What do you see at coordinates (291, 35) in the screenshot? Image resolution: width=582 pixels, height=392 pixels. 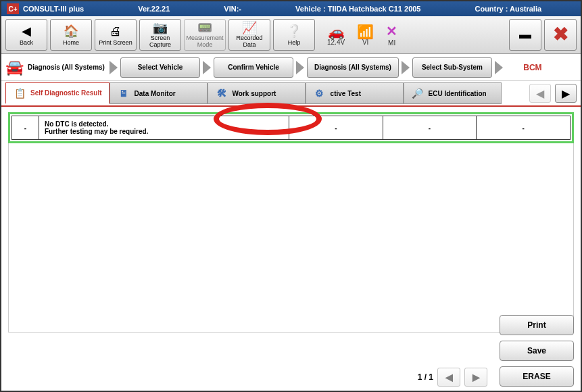 I see `toolbar: ◀ Back 🏠 Home 🖨 Print Screen 📷 Screen Ca…` at bounding box center [291, 35].